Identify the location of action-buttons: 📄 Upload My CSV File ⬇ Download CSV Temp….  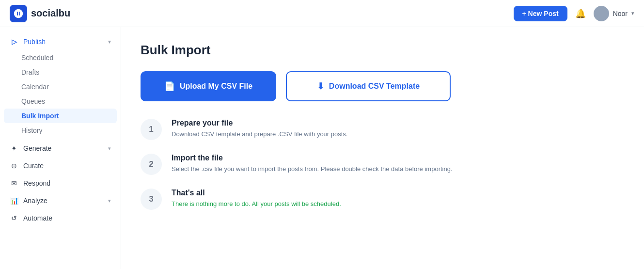
(383, 86).